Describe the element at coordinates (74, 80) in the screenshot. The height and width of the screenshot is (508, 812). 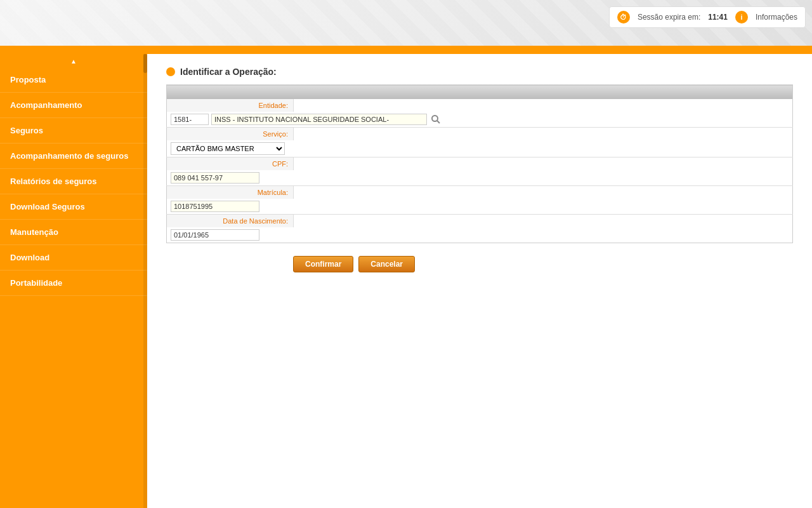
I see `sidebar-item-proposta: Proposta` at that location.